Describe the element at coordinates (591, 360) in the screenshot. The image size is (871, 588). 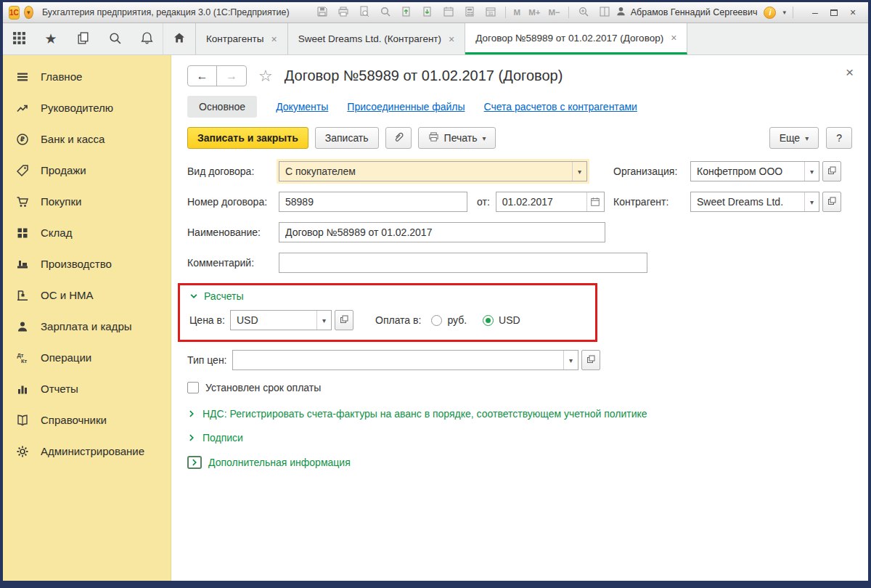
I see `price-type-open-button` at that location.